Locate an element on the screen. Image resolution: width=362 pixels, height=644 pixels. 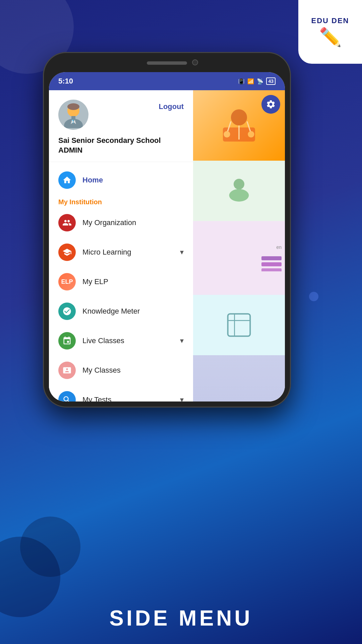
my-organization-label: My Organization is located at coordinates (133, 223).